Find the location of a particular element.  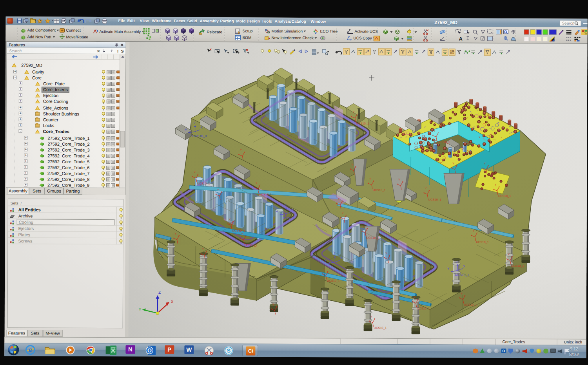

svg-text: S is located at coordinates (229, 351).